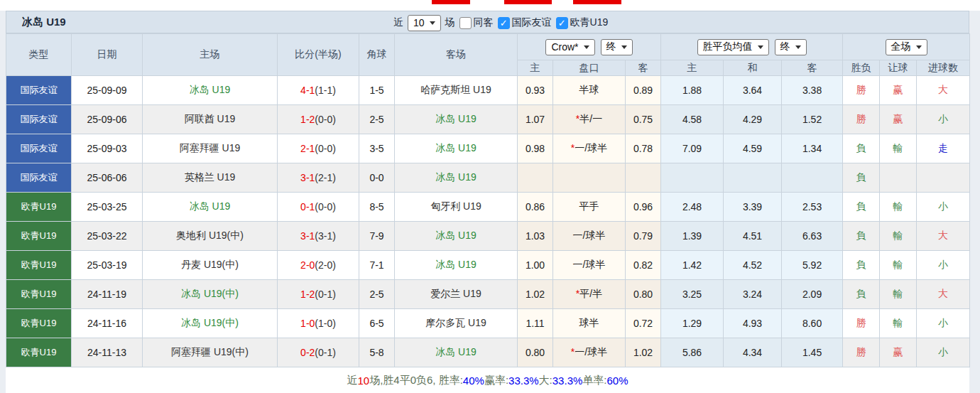  I want to click on euro-odds-select: 胜平负均值, so click(733, 47).